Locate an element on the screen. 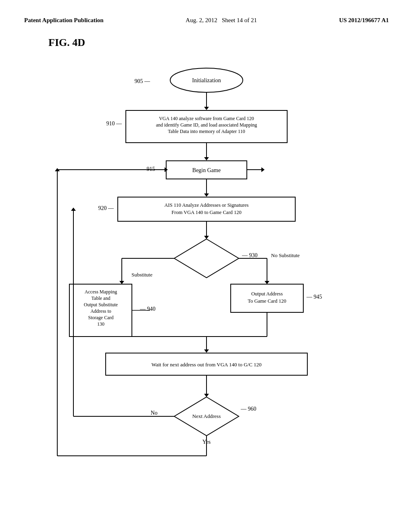 Image resolution: width=413 pixels, height=532 pixels. node-940-text-6: 130 is located at coordinates (101, 324).